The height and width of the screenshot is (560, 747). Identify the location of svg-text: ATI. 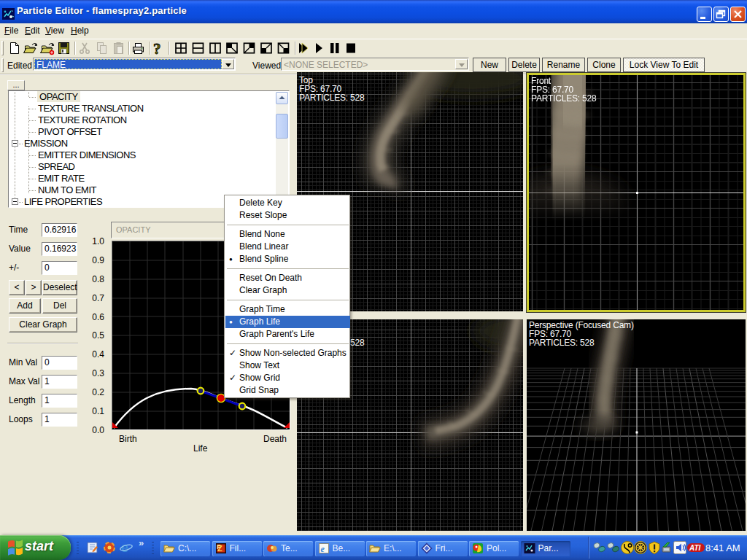
(694, 548).